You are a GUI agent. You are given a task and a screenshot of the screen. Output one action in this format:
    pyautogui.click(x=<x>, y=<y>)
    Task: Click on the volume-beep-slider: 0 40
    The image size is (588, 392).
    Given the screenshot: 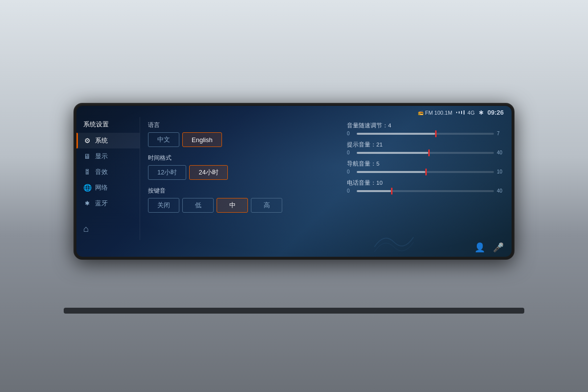 What is the action you would take?
    pyautogui.click(x=425, y=153)
    